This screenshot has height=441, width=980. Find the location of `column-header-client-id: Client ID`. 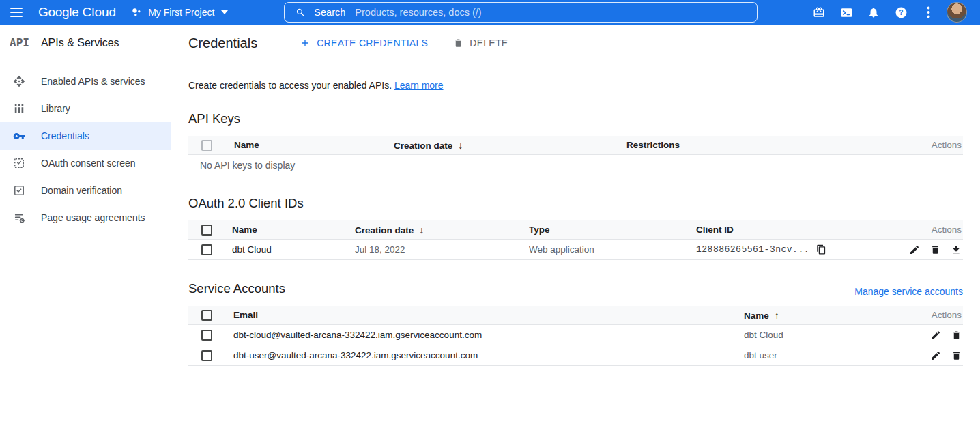

column-header-client-id: Client ID is located at coordinates (792, 229).